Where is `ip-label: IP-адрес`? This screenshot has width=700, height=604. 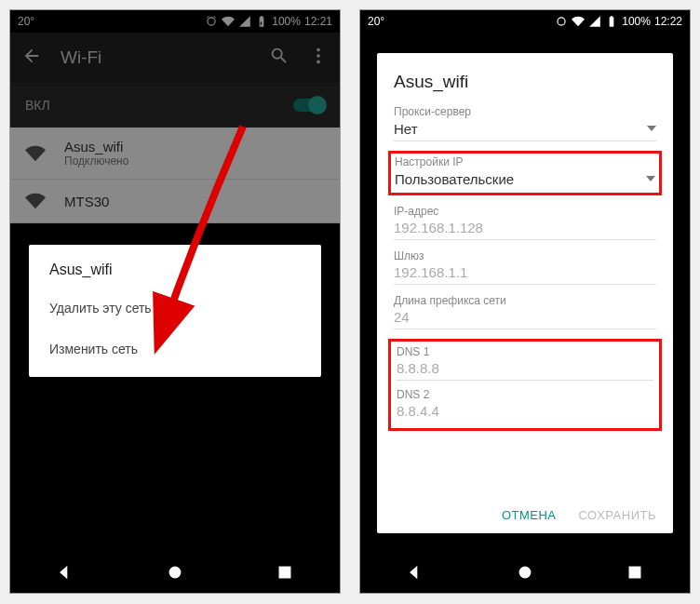 ip-label: IP-адрес is located at coordinates (525, 211).